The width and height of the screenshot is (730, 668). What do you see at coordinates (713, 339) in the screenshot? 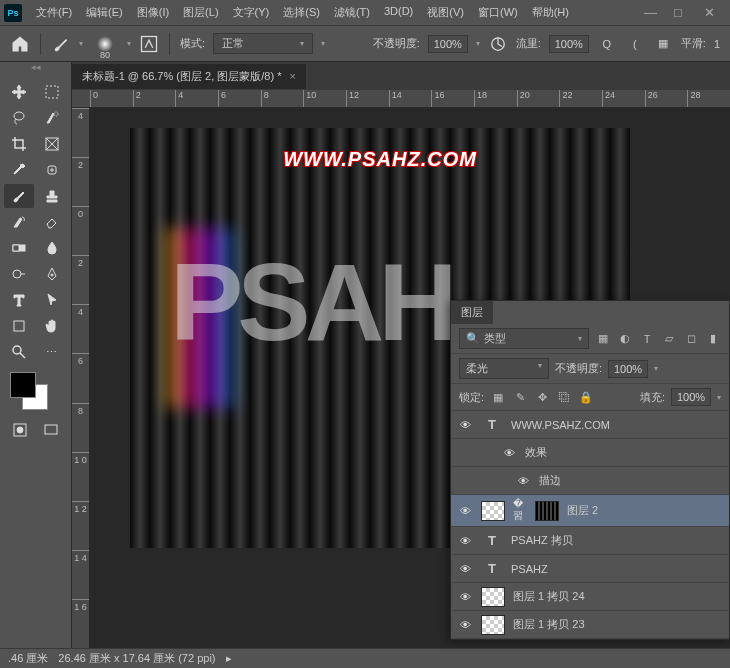
I see `filter-toggle: ▮` at bounding box center [713, 339].